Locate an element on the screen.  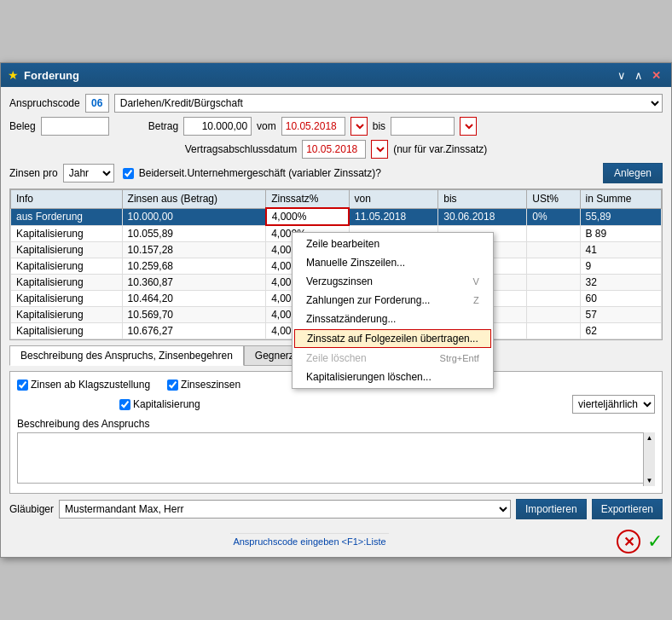
col-zinssatz: Zinssatz% is located at coordinates (307, 200).